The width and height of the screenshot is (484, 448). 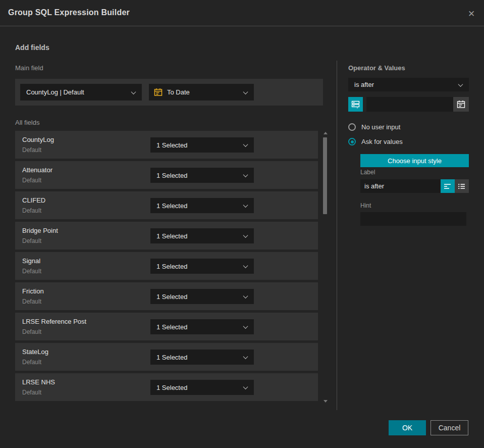 I want to click on radio-unselected-icon, so click(x=352, y=127).